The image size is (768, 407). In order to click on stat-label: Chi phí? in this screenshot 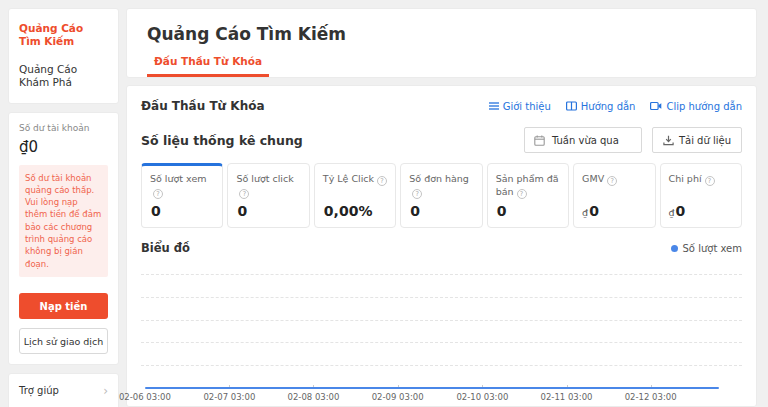, I will do `click(701, 187)`.